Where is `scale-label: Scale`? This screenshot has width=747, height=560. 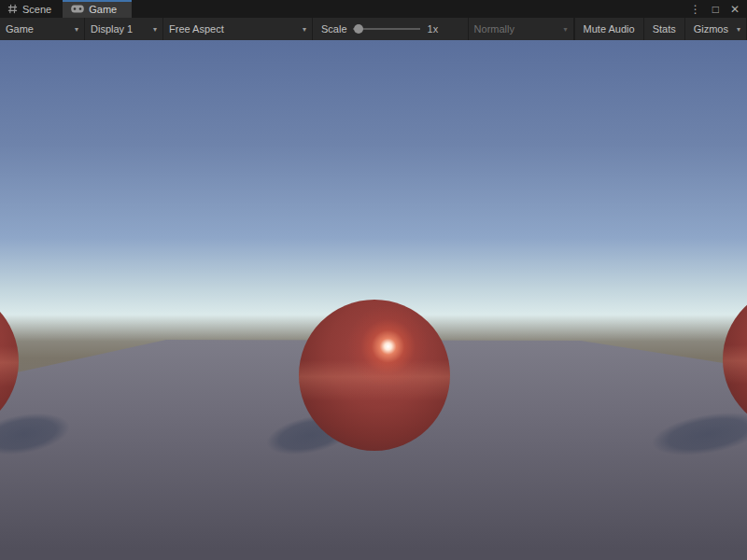
scale-label: Scale is located at coordinates (334, 29).